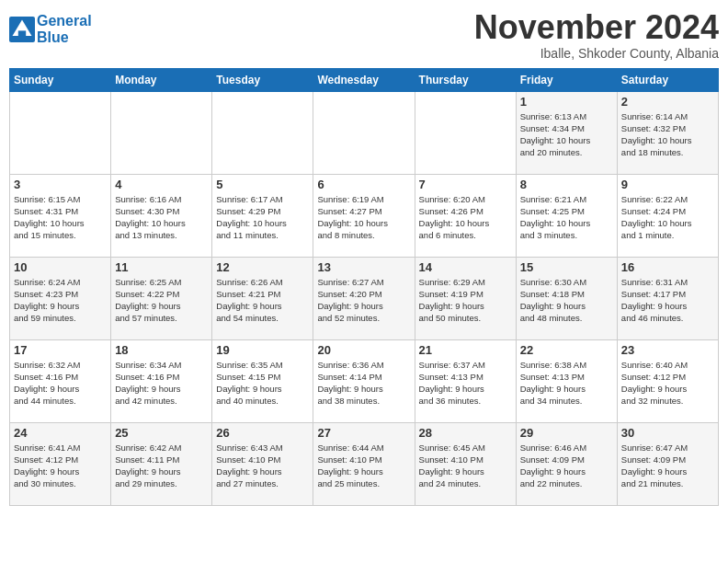  Describe the element at coordinates (465, 267) in the screenshot. I see `day-number: 14` at that location.